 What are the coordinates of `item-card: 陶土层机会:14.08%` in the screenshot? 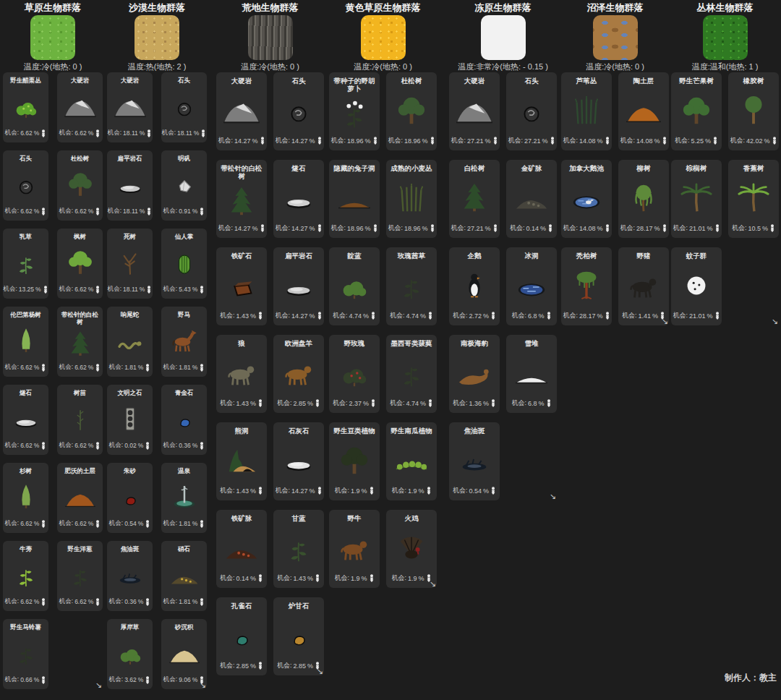 It's located at (644, 111).